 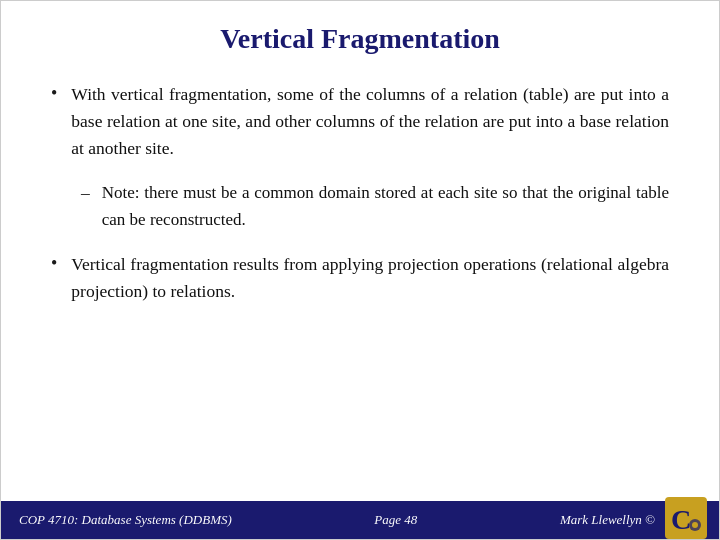 I want to click on footer-logo: C, so click(x=686, y=518).